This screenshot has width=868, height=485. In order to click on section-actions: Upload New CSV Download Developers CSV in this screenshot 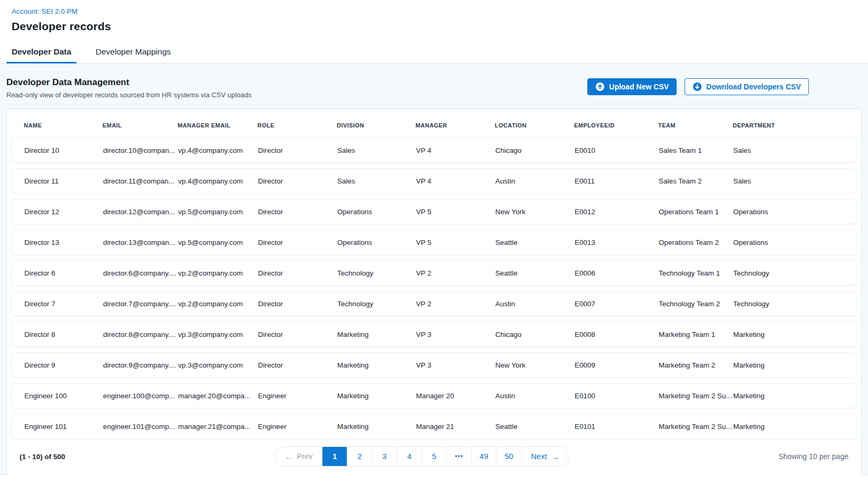, I will do `click(698, 87)`.